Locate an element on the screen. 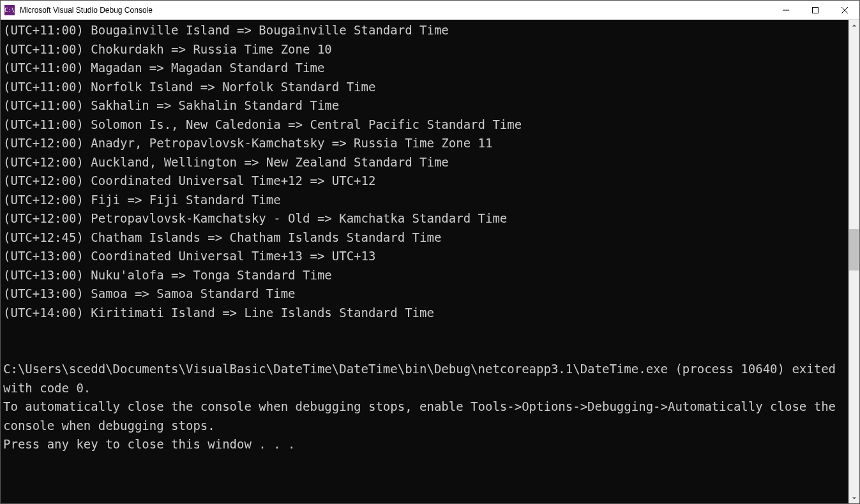  close-icon is located at coordinates (845, 10).